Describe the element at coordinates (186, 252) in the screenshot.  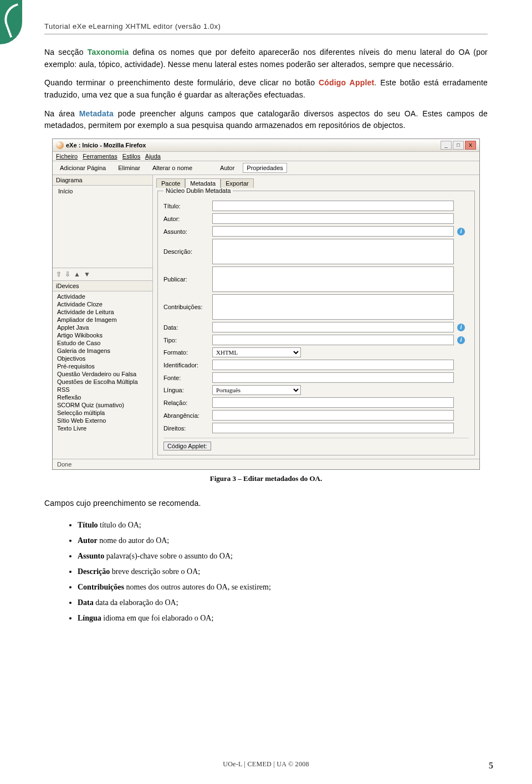
I see `label-descricao: Descrição:` at that location.